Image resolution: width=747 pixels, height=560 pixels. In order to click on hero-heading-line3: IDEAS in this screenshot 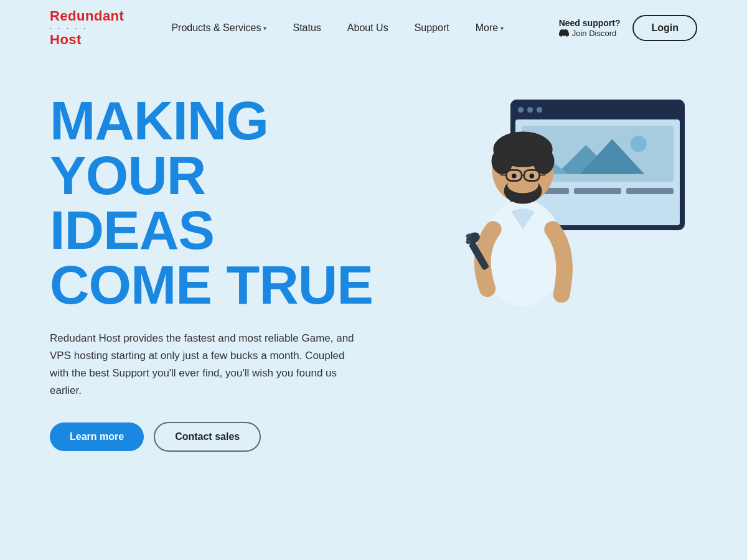, I will do `click(132, 230)`.